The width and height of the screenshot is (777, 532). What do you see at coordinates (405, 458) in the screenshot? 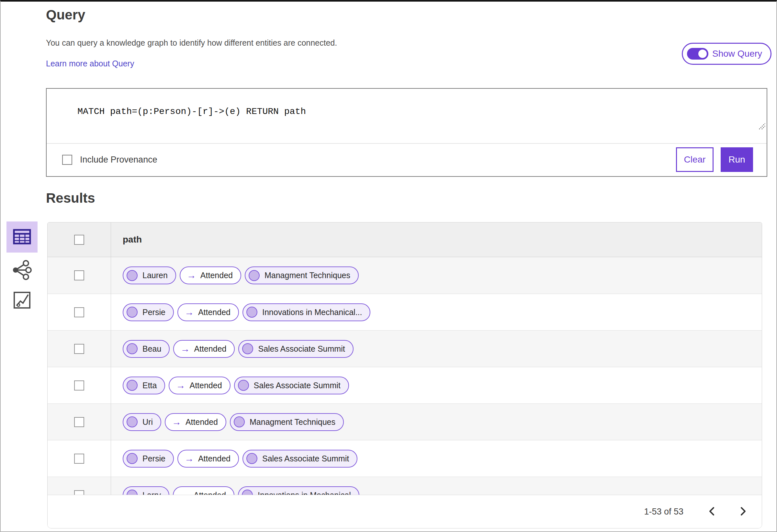
I see `table-row: Persie → Attended Sales Associate Summit` at bounding box center [405, 458].